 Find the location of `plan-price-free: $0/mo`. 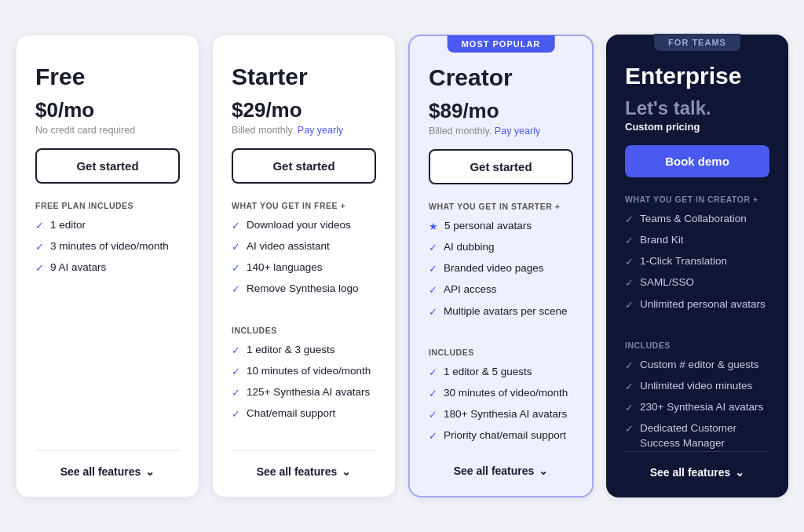

plan-price-free: $0/mo is located at coordinates (108, 110).